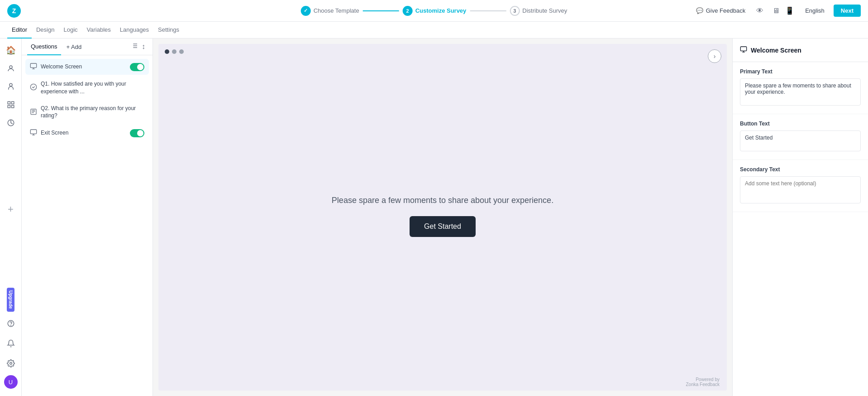 The image size is (868, 396). What do you see at coordinates (45, 30) in the screenshot?
I see `tab-design: Design` at bounding box center [45, 30].